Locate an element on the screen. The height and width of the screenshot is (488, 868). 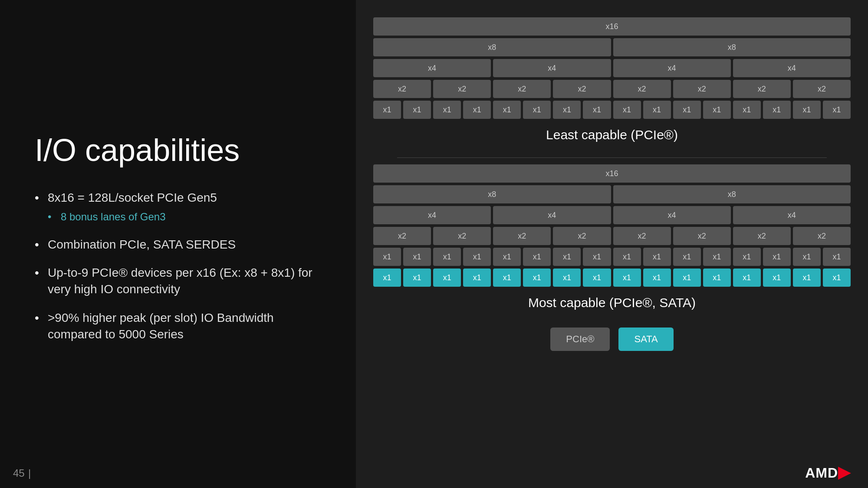
bottom-x1-teal-12: x1 is located at coordinates (717, 278).